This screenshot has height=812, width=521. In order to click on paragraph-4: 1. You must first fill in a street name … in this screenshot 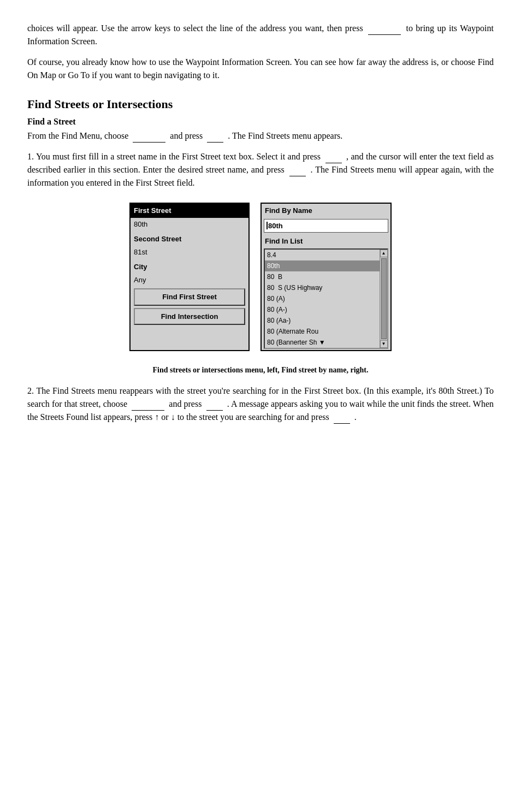, I will do `click(260, 170)`.